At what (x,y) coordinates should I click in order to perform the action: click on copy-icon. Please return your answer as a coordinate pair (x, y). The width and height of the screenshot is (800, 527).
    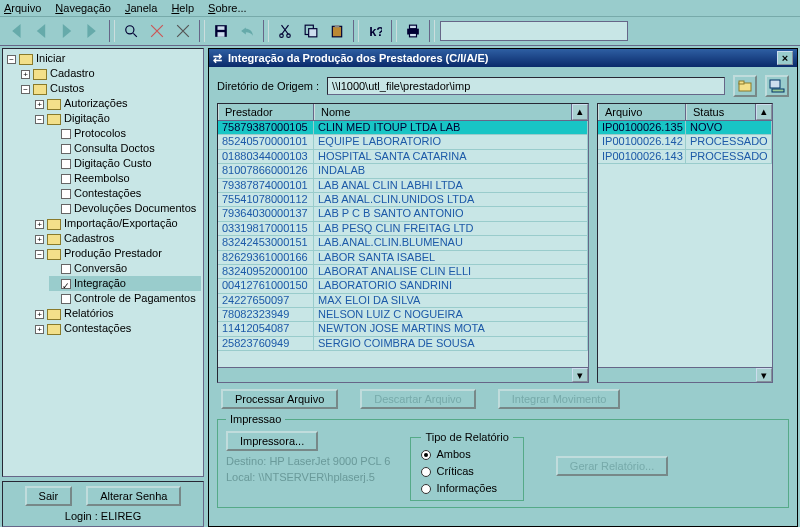
    Looking at the image, I should click on (311, 31).